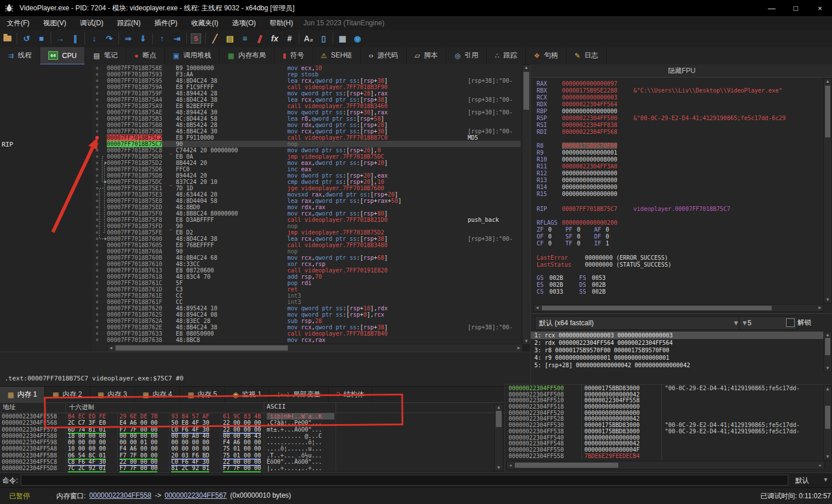 Image resolution: width=832 pixels, height=504 pixels. I want to click on argument-row: 4: r9 0000000000000001 0000000000000001, so click(677, 357).